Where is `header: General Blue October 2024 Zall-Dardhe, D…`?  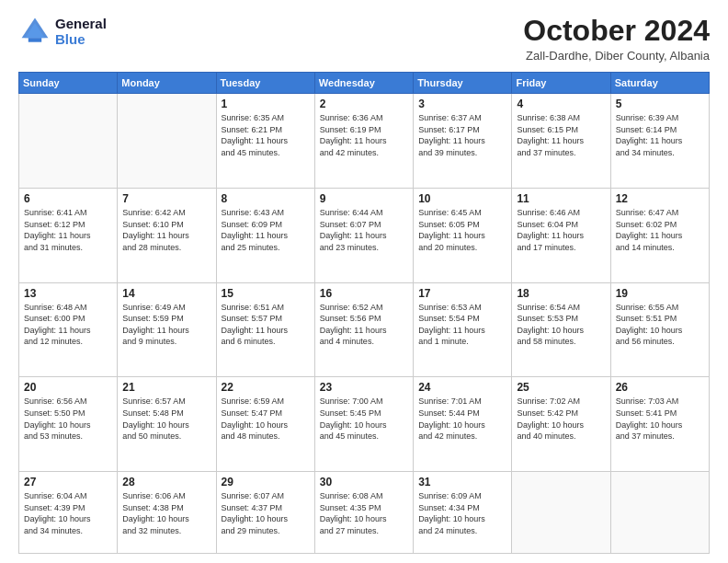 header: General Blue October 2024 Zall-Dardhe, D… is located at coordinates (364, 39).